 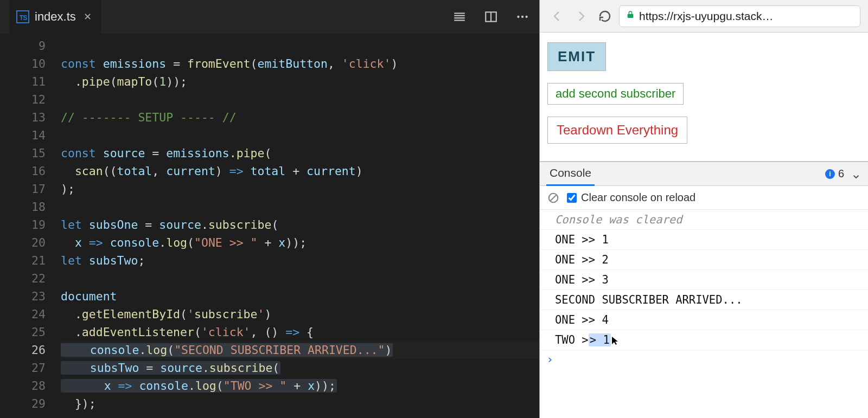 I want to click on console-toolbar: Clear console on reload, so click(x=704, y=198).